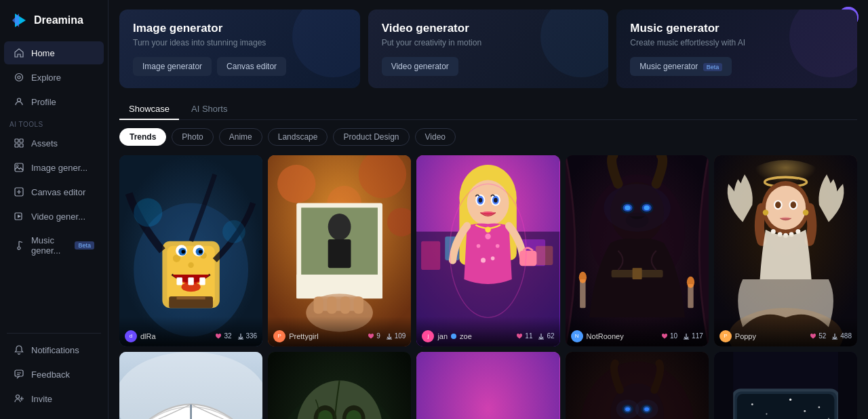  I want to click on gallery-item-spongebob: d dlRa 32 336, so click(191, 251).